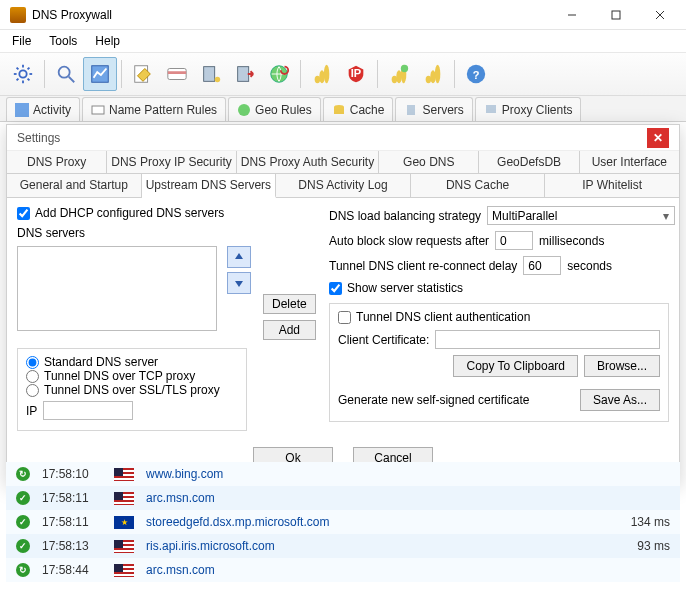 This screenshot has height=593, width=686. What do you see at coordinates (279, 74) in the screenshot?
I see `toolbar-globe-refresh-icon` at bounding box center [279, 74].